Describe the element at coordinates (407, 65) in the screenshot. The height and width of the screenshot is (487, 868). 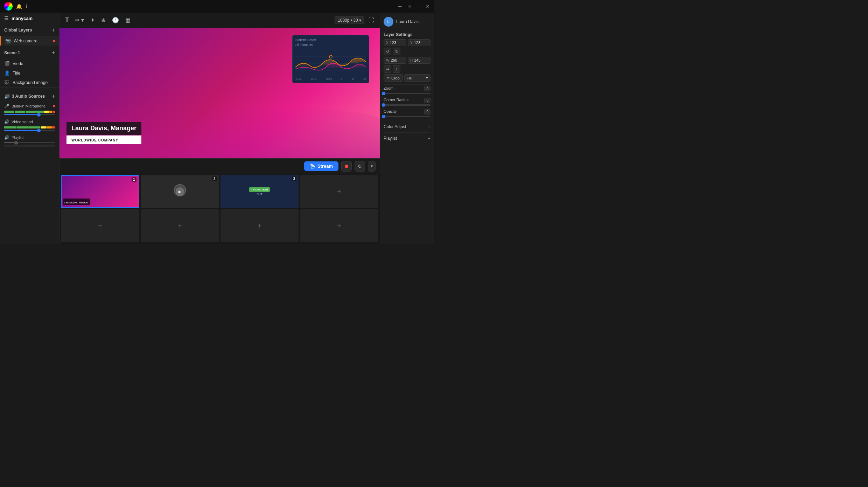
I see `wh-row: W 260 H 145 ⇔ ↕` at that location.